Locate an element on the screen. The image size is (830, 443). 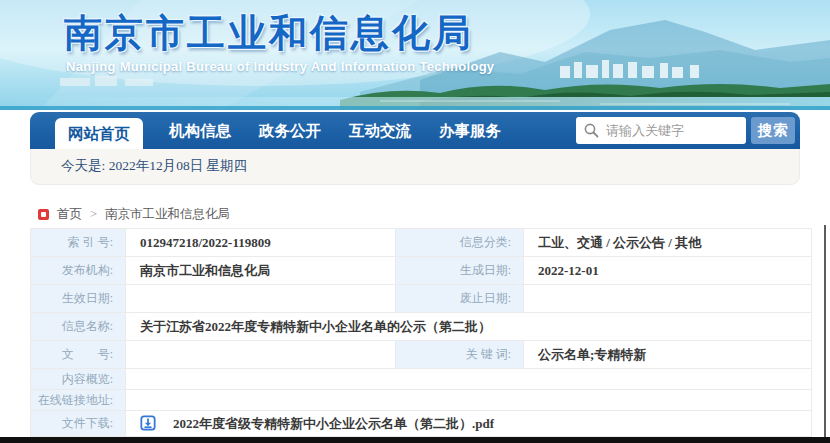
field-label-content-overview: 内容概览: is located at coordinates (78, 380).